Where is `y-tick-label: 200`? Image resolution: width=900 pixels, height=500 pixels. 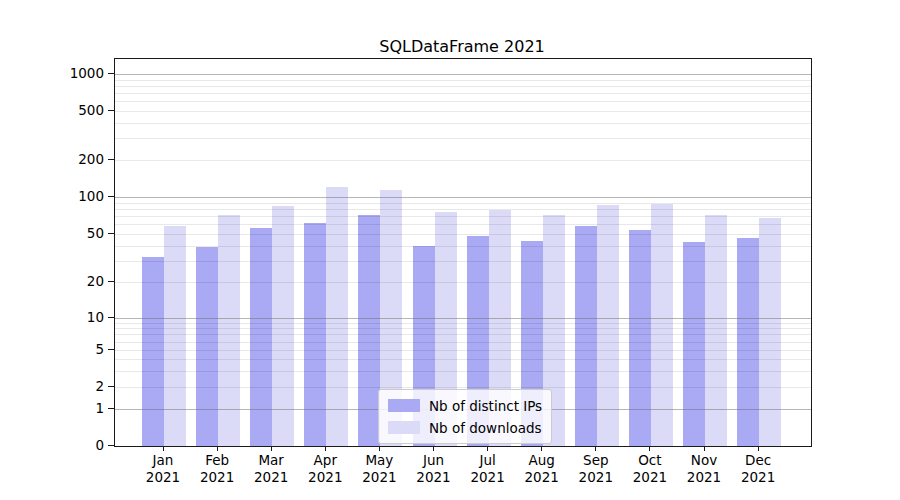
y-tick-label: 200 is located at coordinates (52, 159).